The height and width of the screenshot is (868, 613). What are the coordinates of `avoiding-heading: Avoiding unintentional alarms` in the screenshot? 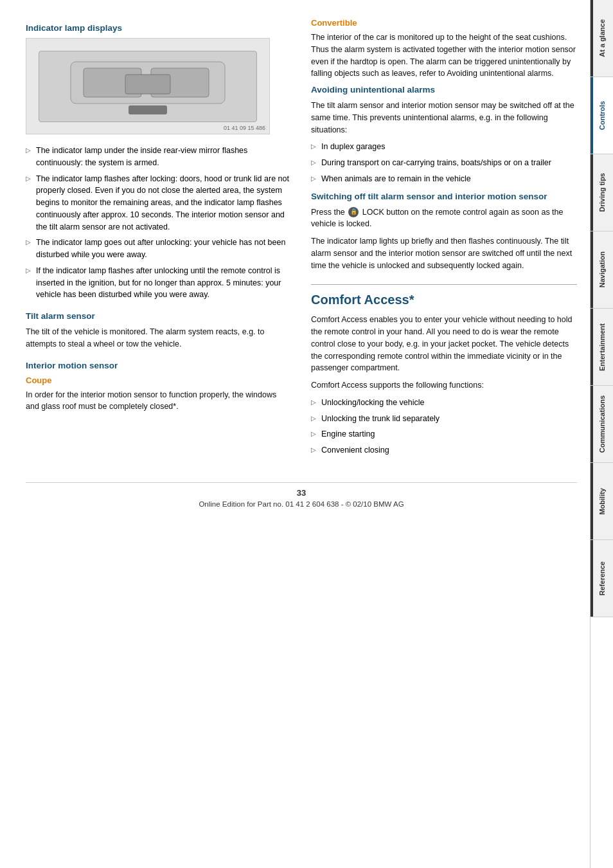 It's located at (444, 90).